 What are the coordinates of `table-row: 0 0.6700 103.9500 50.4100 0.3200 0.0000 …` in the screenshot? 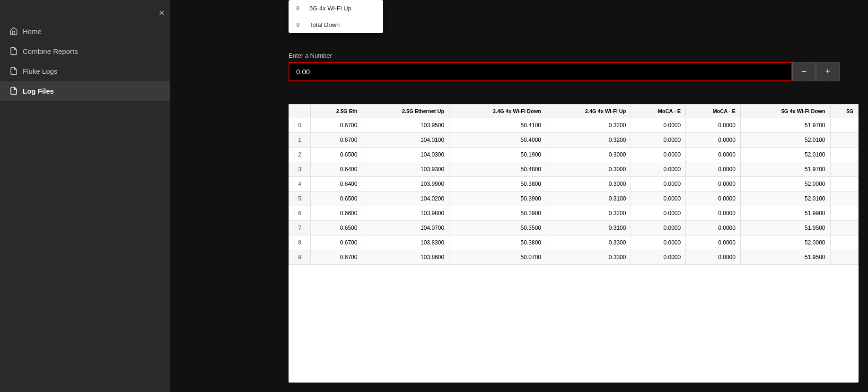 It's located at (574, 126).